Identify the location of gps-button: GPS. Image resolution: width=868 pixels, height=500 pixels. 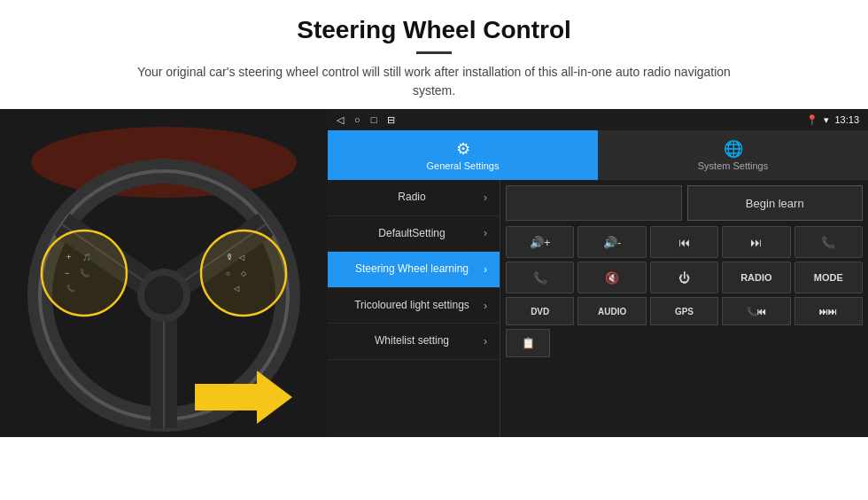
(684, 311).